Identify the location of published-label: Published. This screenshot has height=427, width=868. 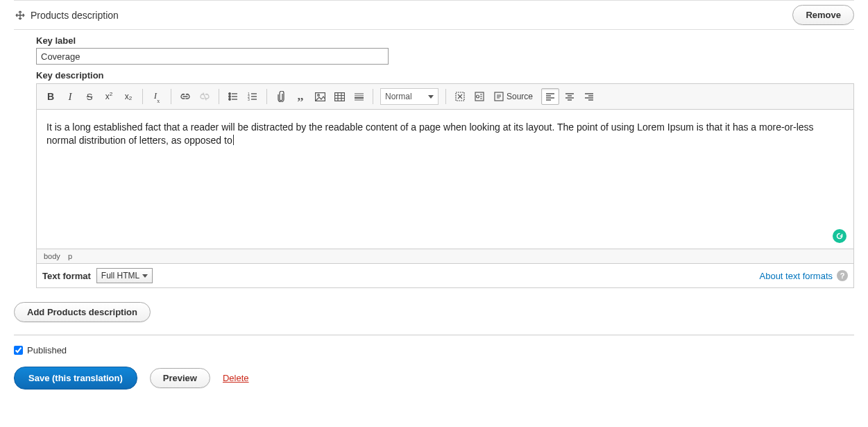
(47, 350).